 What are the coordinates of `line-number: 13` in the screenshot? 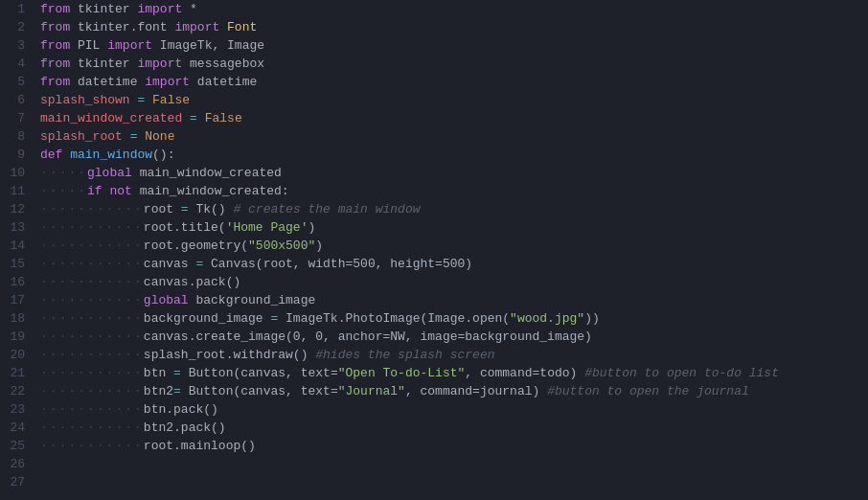 It's located at (16, 228).